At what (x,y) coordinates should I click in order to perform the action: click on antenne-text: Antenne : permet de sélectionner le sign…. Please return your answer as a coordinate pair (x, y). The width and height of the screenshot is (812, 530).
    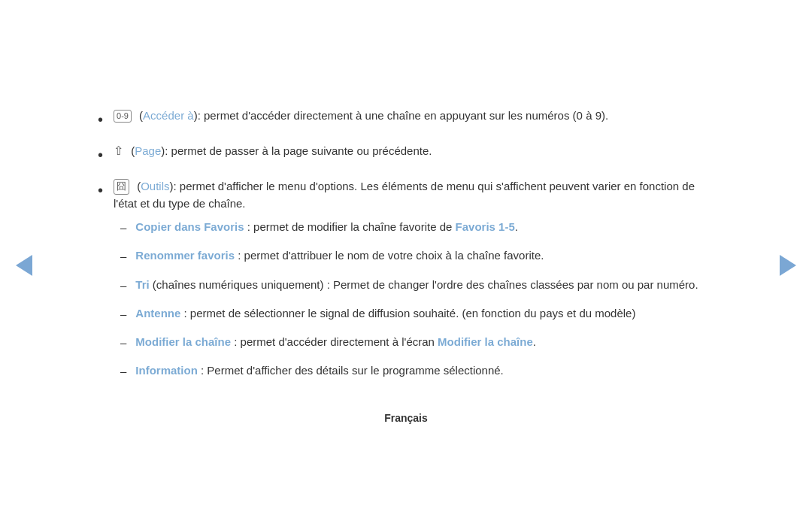
    Looking at the image, I should click on (417, 313).